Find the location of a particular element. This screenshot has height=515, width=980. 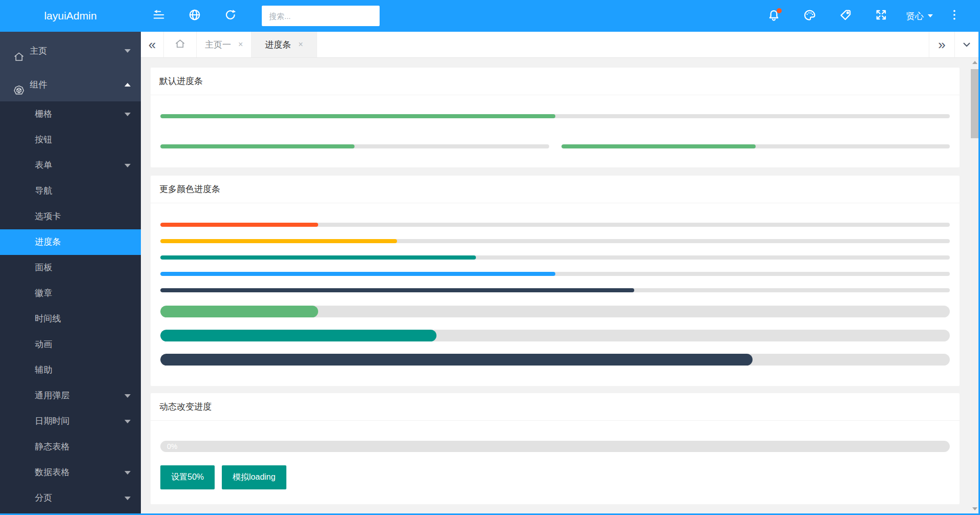

sidebar-subitem-label: 面板 is located at coordinates (44, 267).